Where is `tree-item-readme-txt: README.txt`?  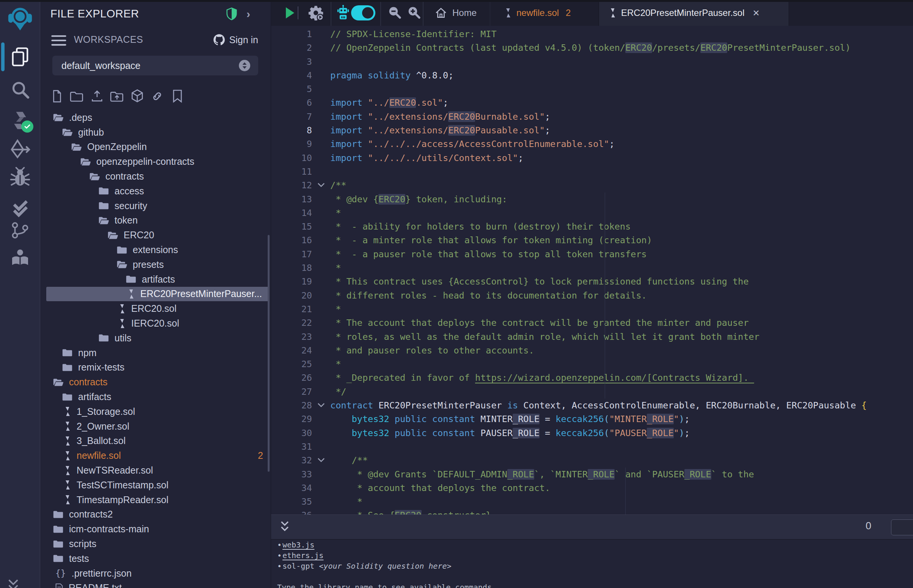 tree-item-readme-txt: README.txt is located at coordinates (158, 584).